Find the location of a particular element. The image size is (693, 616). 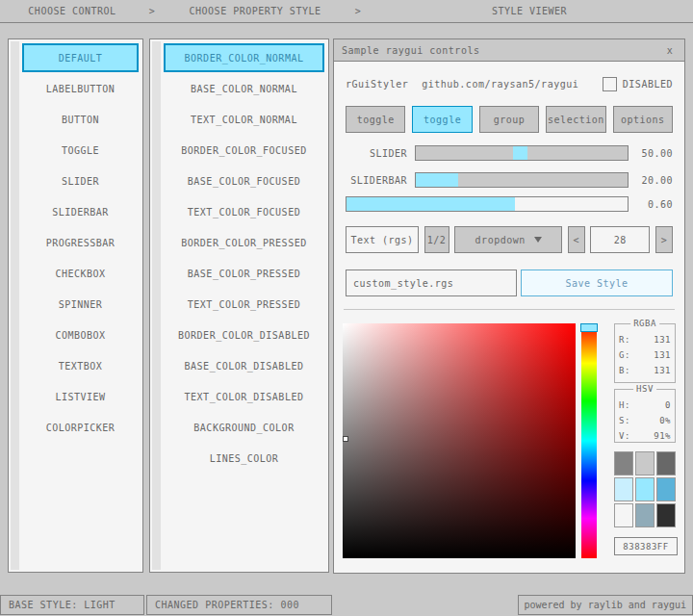

rgba-groupbox: RGBA R:131 G:131 B:131 is located at coordinates (645, 353).